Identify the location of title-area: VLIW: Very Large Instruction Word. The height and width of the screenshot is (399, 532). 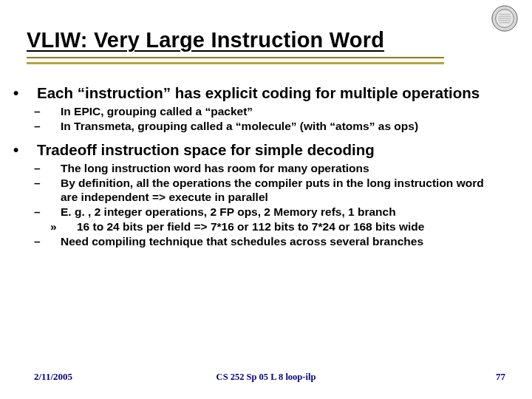
(265, 40).